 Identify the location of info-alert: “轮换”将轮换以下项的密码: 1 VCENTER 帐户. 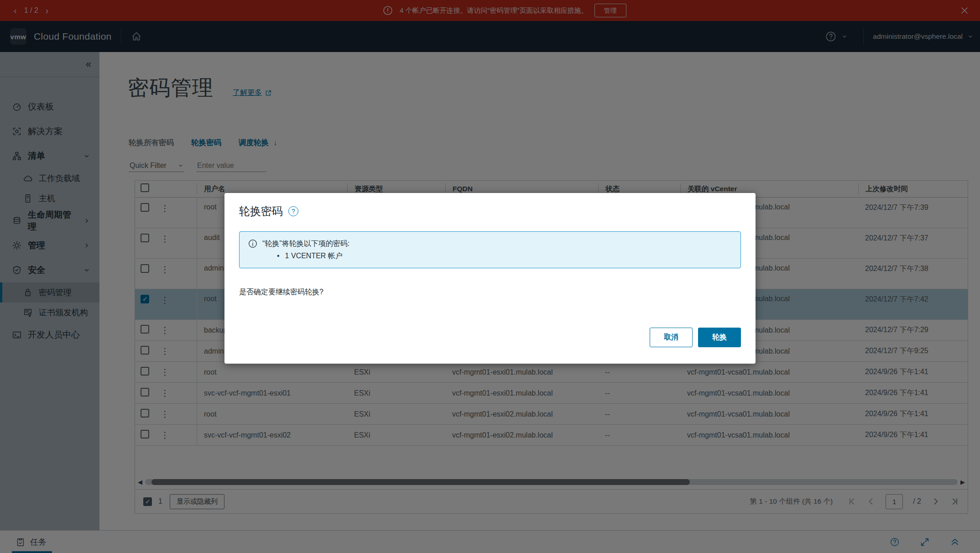
(490, 250).